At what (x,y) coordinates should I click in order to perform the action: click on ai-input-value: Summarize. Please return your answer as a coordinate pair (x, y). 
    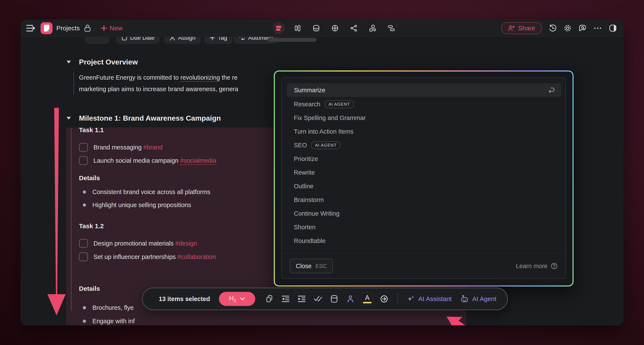
    Looking at the image, I should click on (310, 90).